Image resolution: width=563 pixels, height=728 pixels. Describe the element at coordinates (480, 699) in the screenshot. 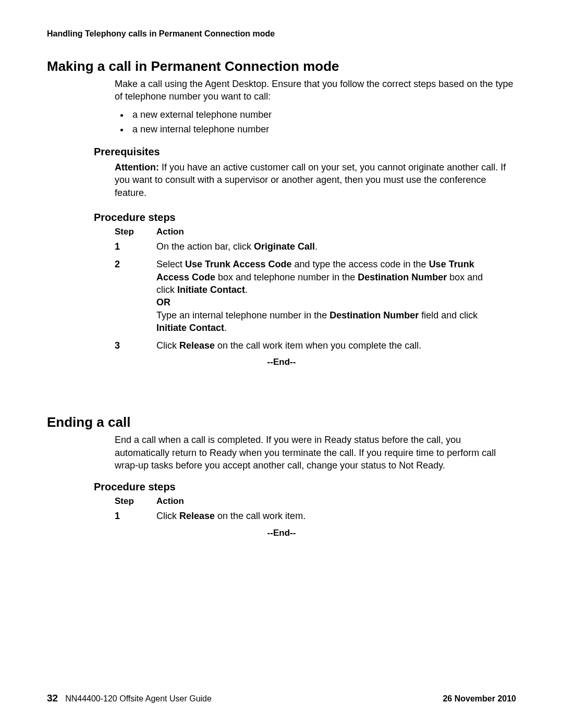

I see `footer-date: 26 November 2010` at that location.